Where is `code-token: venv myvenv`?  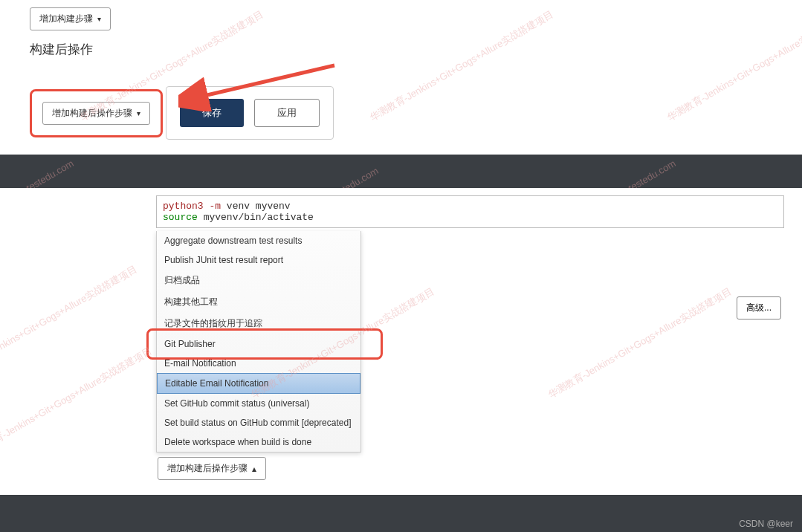 code-token: venv myvenv is located at coordinates (259, 207).